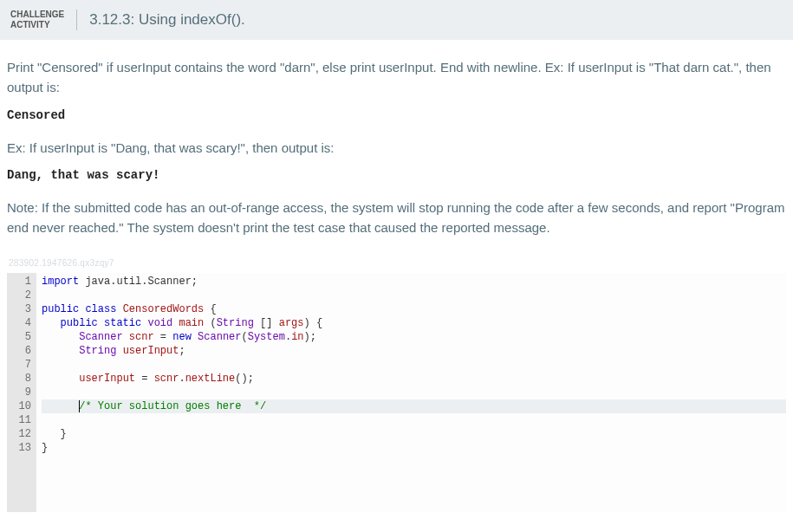 The height and width of the screenshot is (532, 793). I want to click on line-number: 9, so click(22, 393).